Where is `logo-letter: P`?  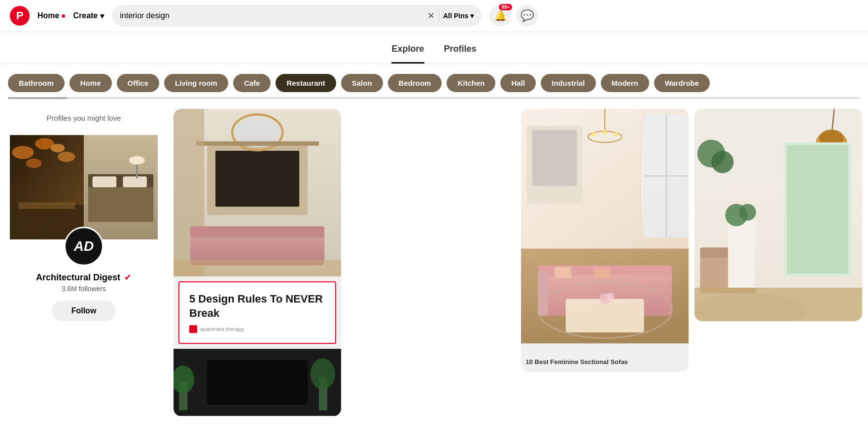 logo-letter: P is located at coordinates (20, 16).